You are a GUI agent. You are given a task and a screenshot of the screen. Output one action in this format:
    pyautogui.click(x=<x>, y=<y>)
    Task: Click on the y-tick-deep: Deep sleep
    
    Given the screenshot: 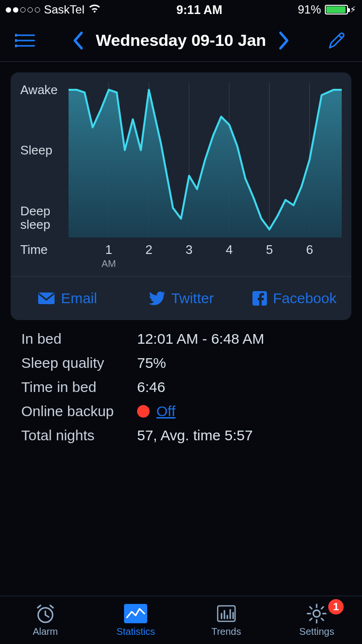 What is the action you would take?
    pyautogui.click(x=44, y=218)
    